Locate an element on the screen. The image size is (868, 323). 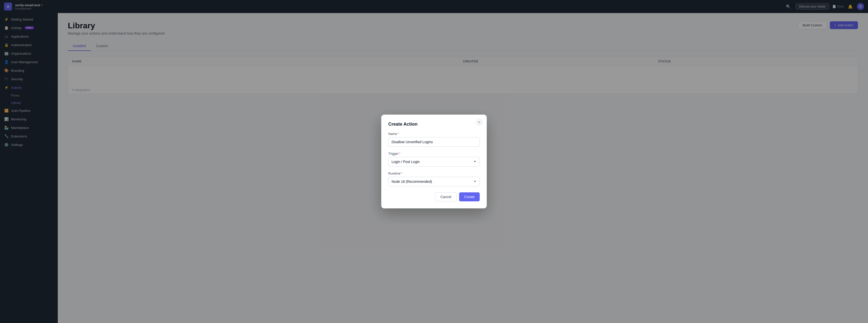
modal-footer: Cancel Create is located at coordinates (434, 197).